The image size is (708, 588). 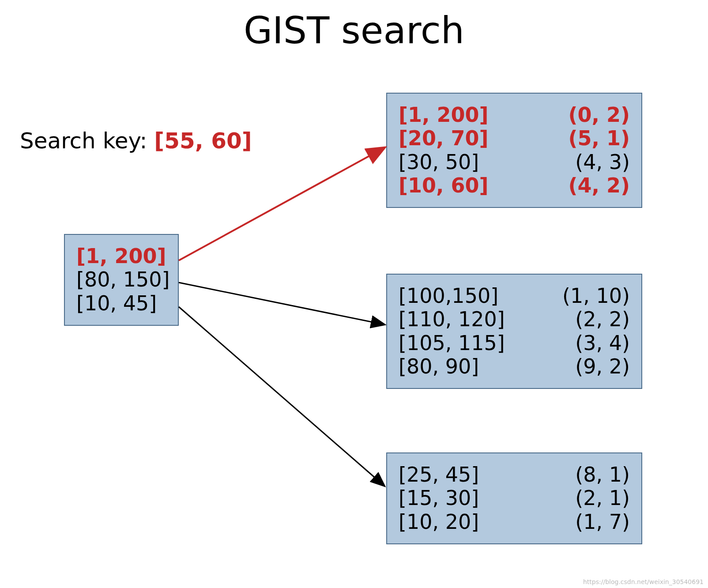 I want to click on leaf-row-tid: (1, 2), so click(x=603, y=343).